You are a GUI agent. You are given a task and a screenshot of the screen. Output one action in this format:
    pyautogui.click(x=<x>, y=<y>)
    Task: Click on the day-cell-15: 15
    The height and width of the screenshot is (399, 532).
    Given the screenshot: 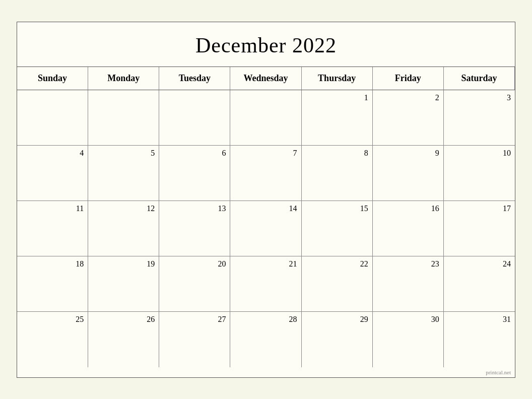 What is the action you would take?
    pyautogui.click(x=338, y=229)
    